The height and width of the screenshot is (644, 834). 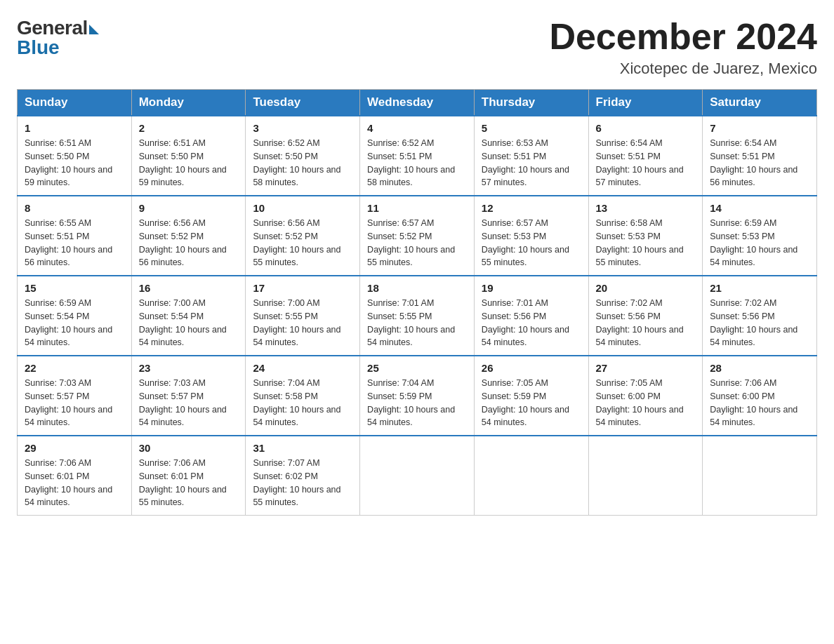 I want to click on calendar-week-row: 1 Sunrise: 6:51 AMSunset: 5:50 PMDayligh…, so click(x=417, y=156).